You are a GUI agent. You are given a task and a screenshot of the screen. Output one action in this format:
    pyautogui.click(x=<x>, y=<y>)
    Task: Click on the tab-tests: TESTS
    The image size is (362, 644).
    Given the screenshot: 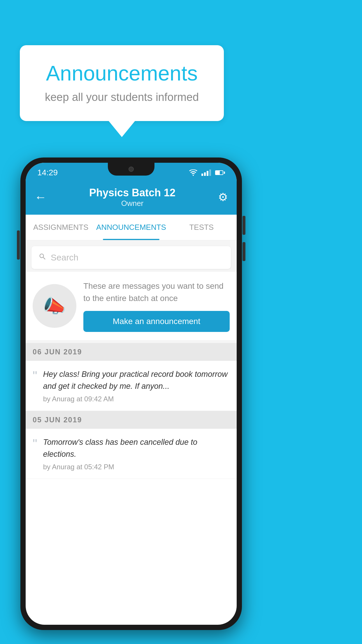 What is the action you would take?
    pyautogui.click(x=202, y=228)
    